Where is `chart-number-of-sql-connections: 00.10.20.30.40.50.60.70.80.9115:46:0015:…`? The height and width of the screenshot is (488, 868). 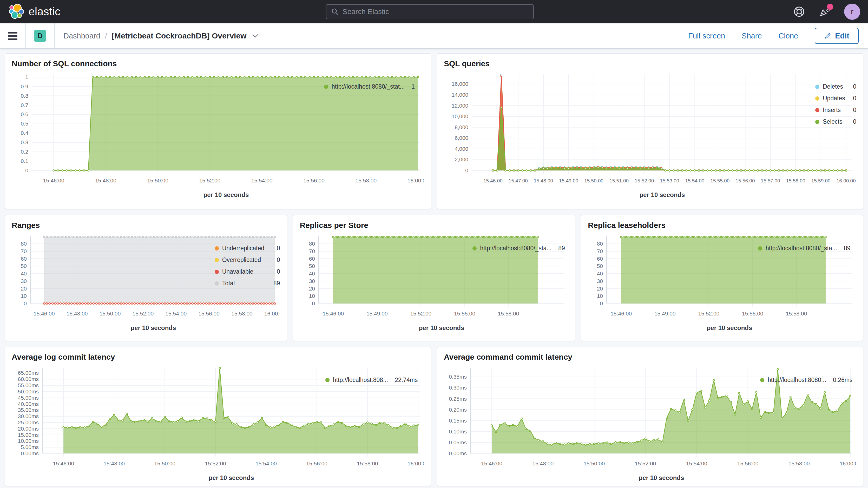
chart-number-of-sql-connections: 00.10.20.30.40.50.60.70.80.9115:46:0015:… is located at coordinates (168, 137).